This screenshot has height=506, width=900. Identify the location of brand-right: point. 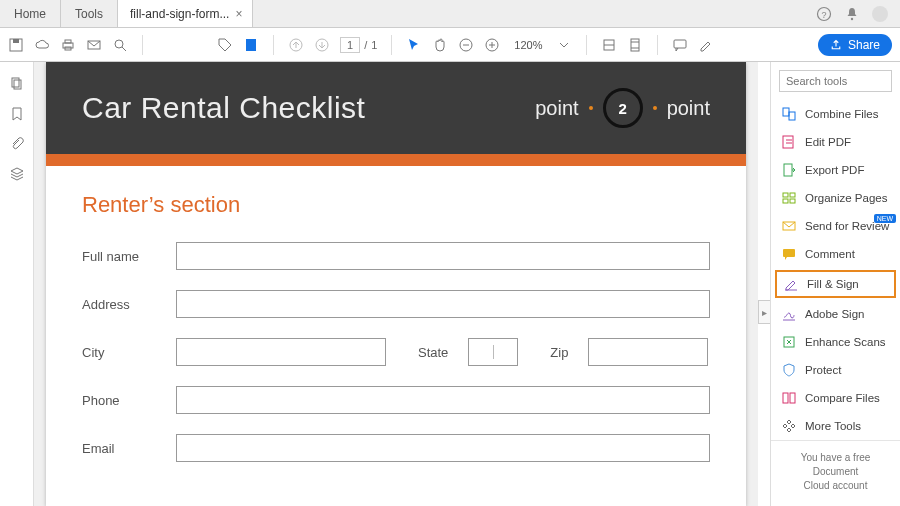
(688, 108).